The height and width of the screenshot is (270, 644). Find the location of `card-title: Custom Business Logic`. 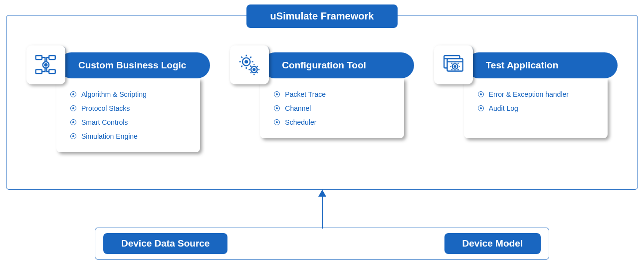

card-title: Custom Business Logic is located at coordinates (134, 65).